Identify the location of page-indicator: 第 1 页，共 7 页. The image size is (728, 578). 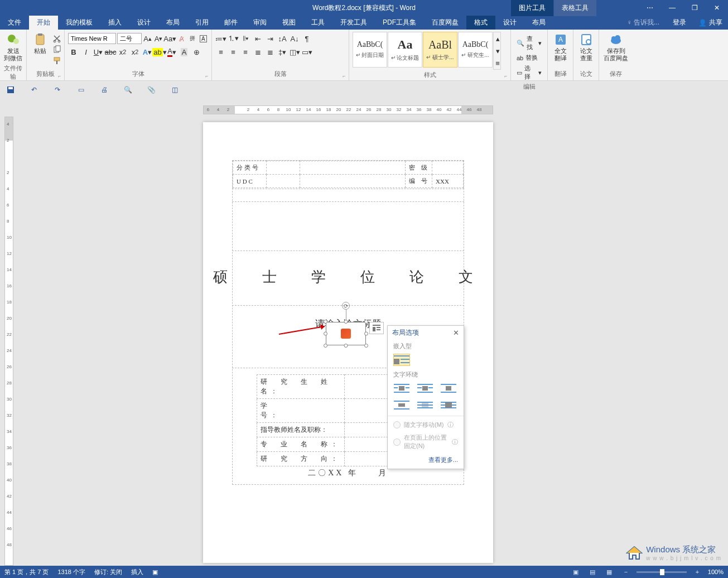
(27, 572).